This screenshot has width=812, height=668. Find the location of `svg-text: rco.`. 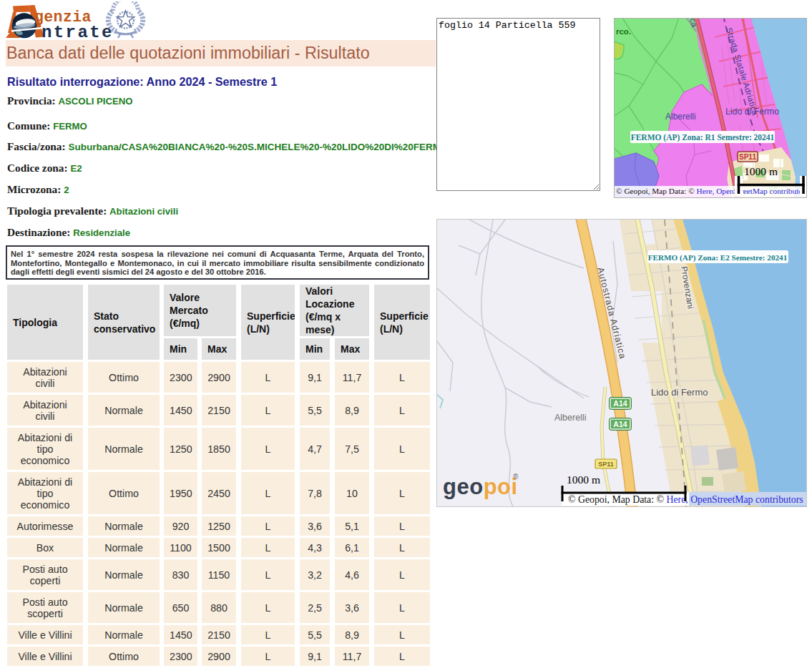

svg-text: rco. is located at coordinates (624, 31).